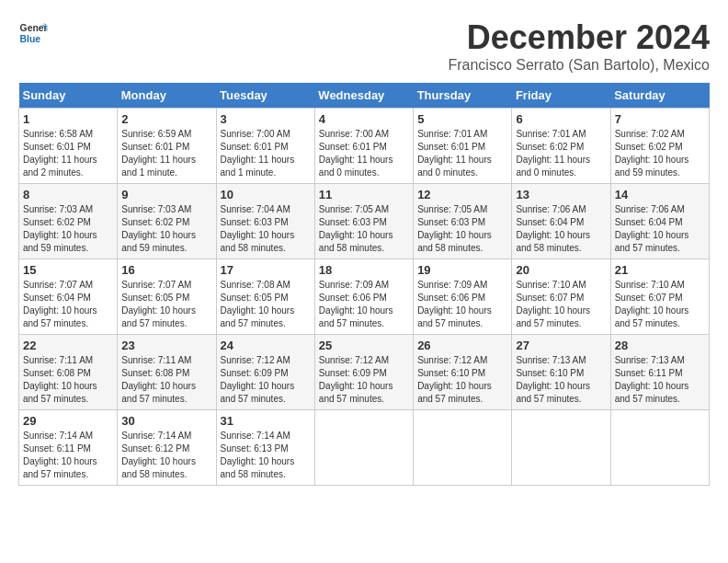 This screenshot has width=728, height=563. What do you see at coordinates (660, 146) in the screenshot?
I see `calendar-cell: 7Sunrise: 7:02 AMSunset: 6:02 PMDaylight…` at bounding box center [660, 146].